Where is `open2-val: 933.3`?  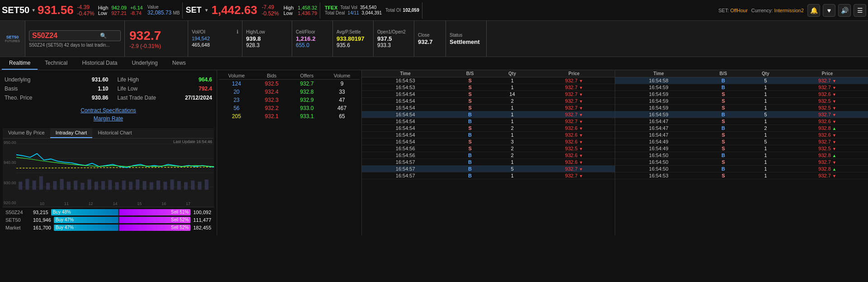
open2-val: 933.3 is located at coordinates (394, 45).